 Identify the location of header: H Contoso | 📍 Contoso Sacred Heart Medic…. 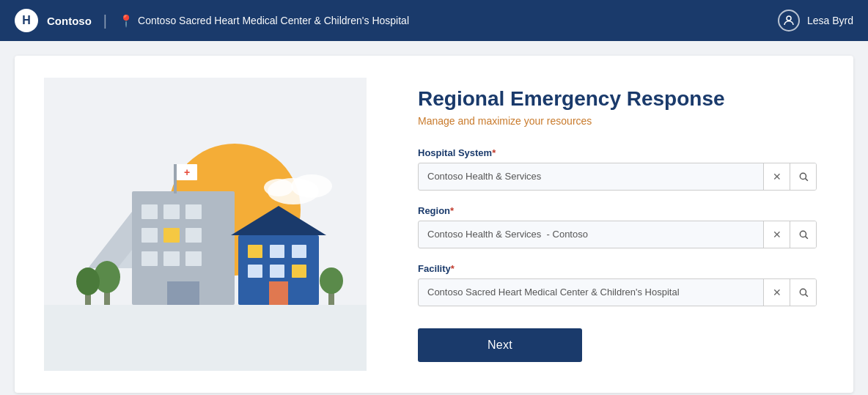
(434, 21).